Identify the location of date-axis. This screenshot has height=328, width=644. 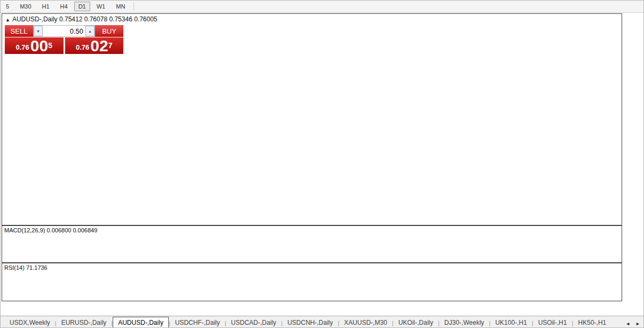
(323, 309).